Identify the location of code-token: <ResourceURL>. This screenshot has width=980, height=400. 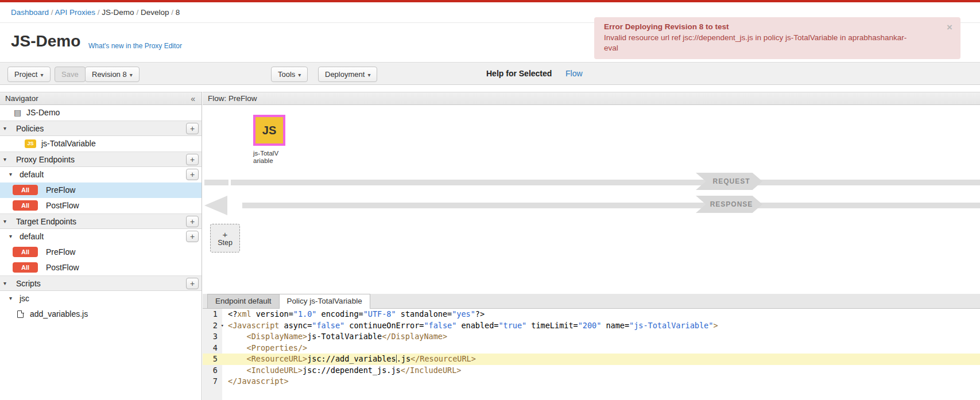
(277, 359).